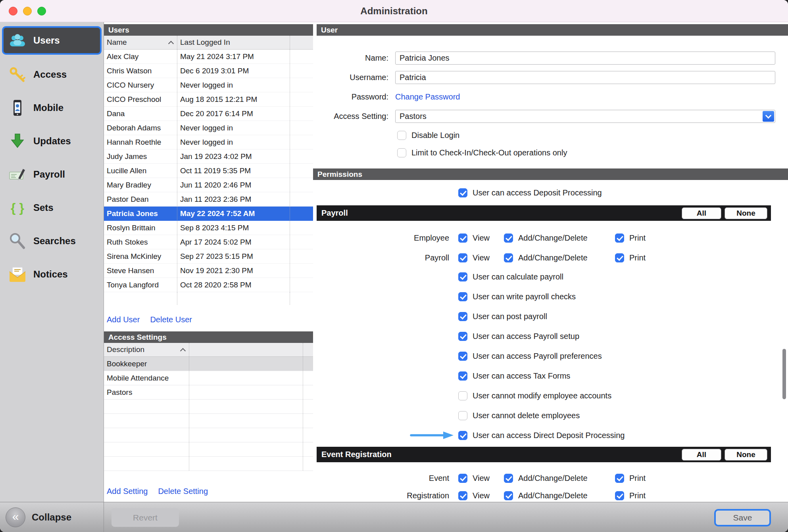  I want to click on sidebar-item-label: Access, so click(50, 75).